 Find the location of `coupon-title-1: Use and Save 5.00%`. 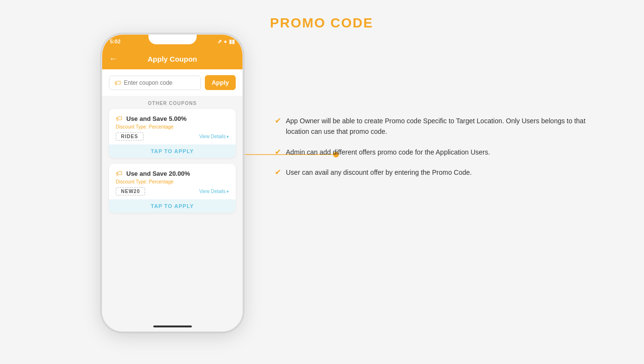

coupon-title-1: Use and Save 5.00% is located at coordinates (156, 118).